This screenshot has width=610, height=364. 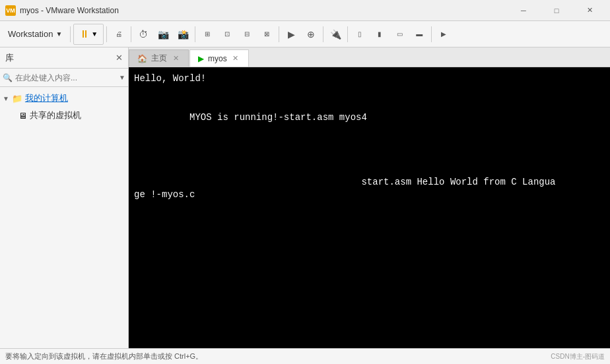 I want to click on tab-home-close: ✕, so click(x=176, y=59).